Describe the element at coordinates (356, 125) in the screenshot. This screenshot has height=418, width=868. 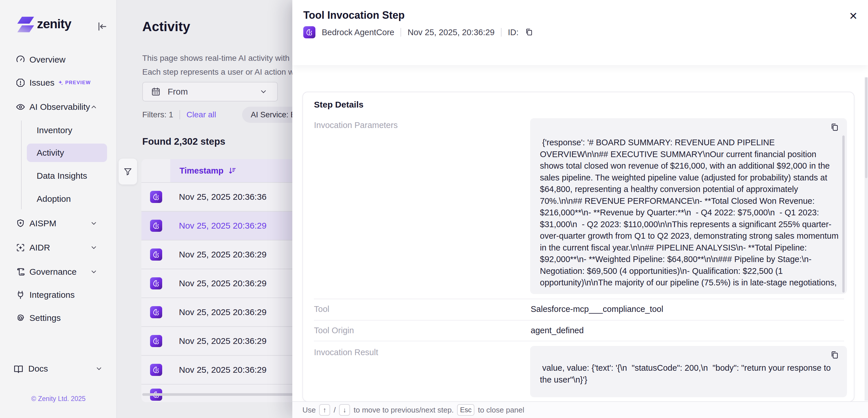
I see `invocation-parameters-label: Invocation Parameters` at that location.